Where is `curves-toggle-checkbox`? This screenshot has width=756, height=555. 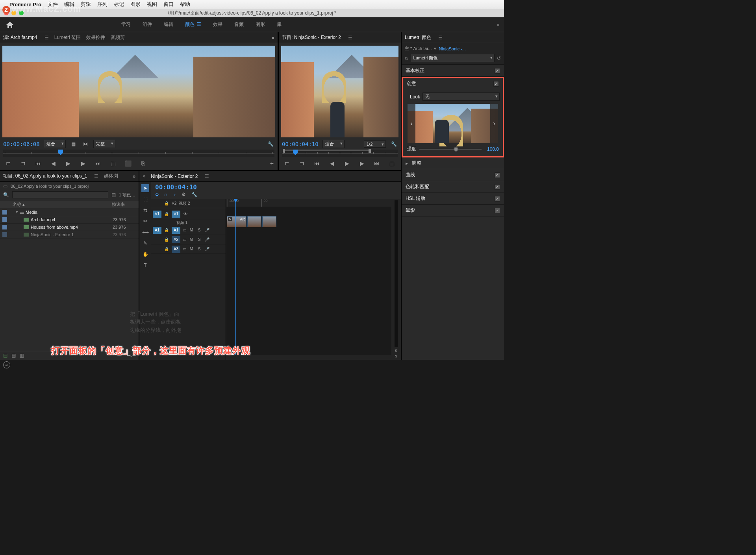 curves-toggle-checkbox is located at coordinates (497, 175).